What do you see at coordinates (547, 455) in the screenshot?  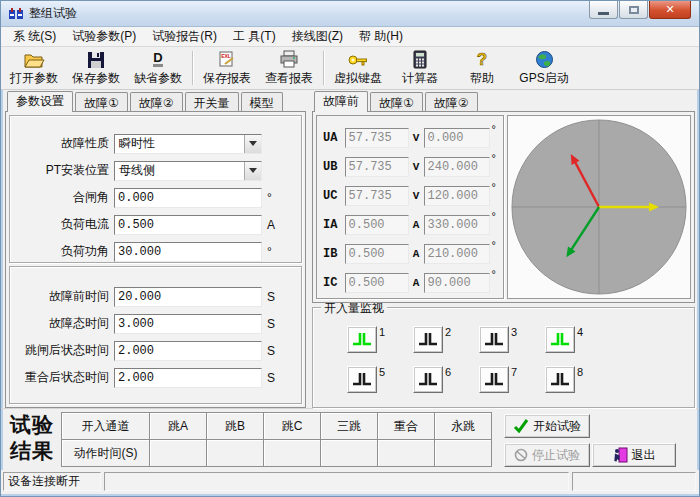 I see `stop-test-button: 停止试验` at bounding box center [547, 455].